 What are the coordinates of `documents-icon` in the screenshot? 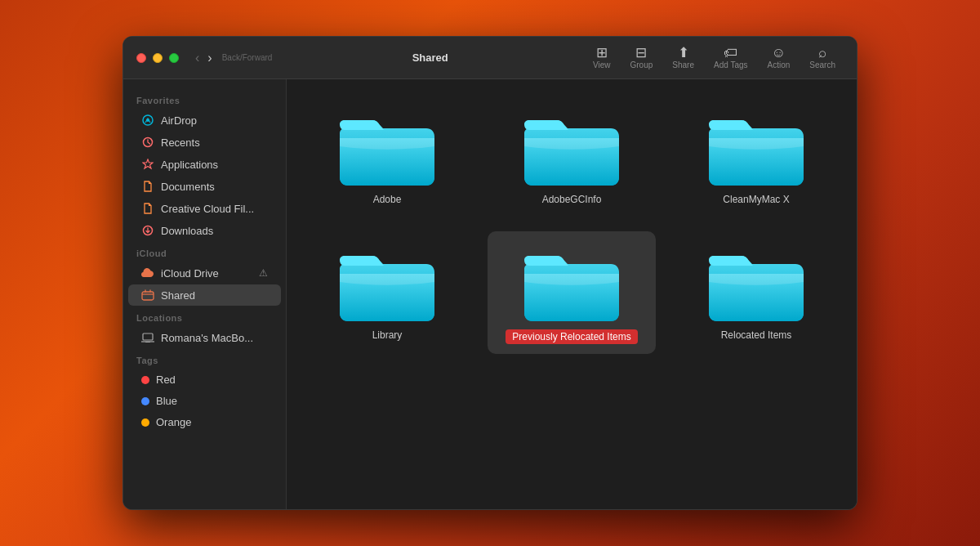 It's located at (148, 186).